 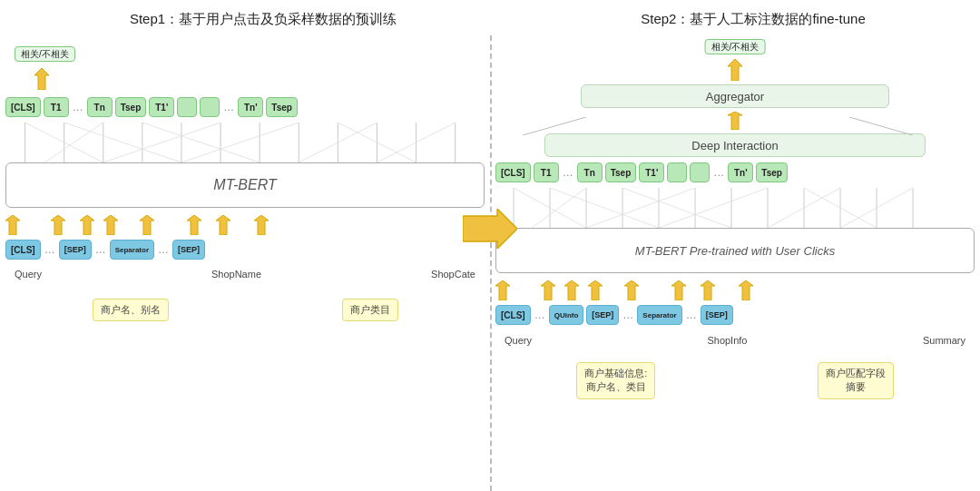 I want to click on s1-out-tnp: Tn', so click(x=250, y=107).